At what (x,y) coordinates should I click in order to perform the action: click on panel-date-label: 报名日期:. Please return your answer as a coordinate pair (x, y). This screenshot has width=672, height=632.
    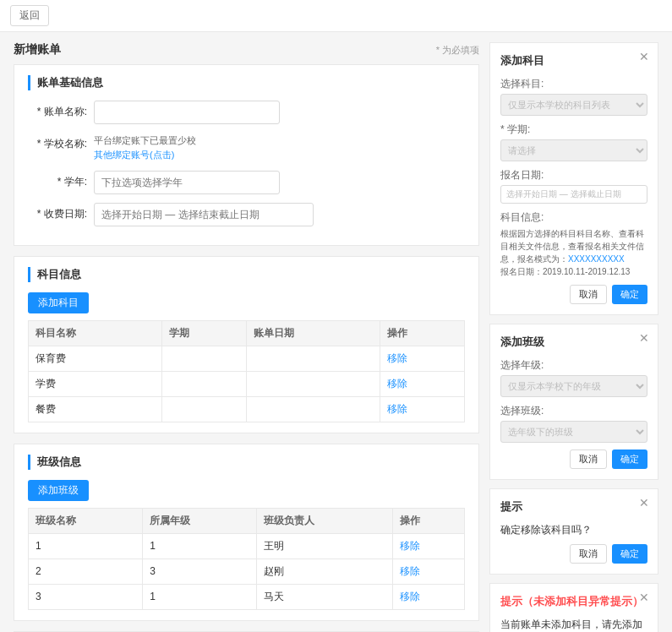
    Looking at the image, I should click on (574, 176).